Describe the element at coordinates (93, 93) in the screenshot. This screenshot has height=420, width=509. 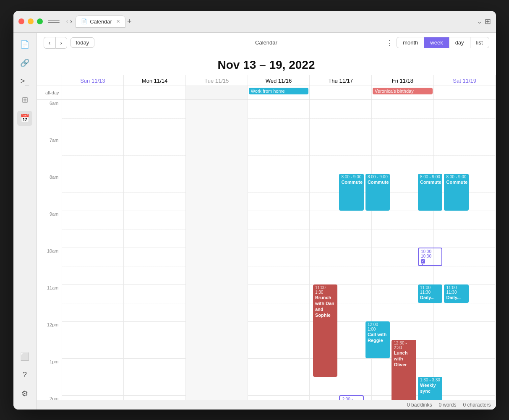
I see `allday-sun` at that location.